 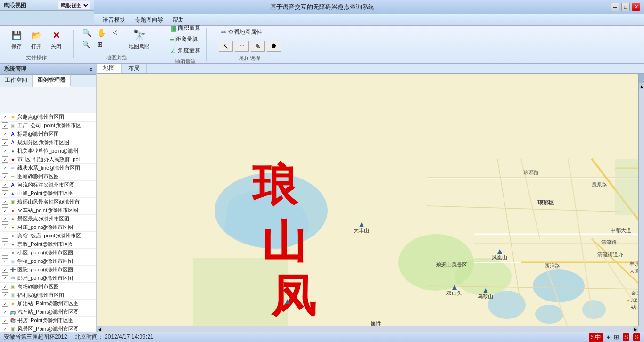 I want to click on legend-item-2: A标题@滁州市区图, so click(x=48, y=134).